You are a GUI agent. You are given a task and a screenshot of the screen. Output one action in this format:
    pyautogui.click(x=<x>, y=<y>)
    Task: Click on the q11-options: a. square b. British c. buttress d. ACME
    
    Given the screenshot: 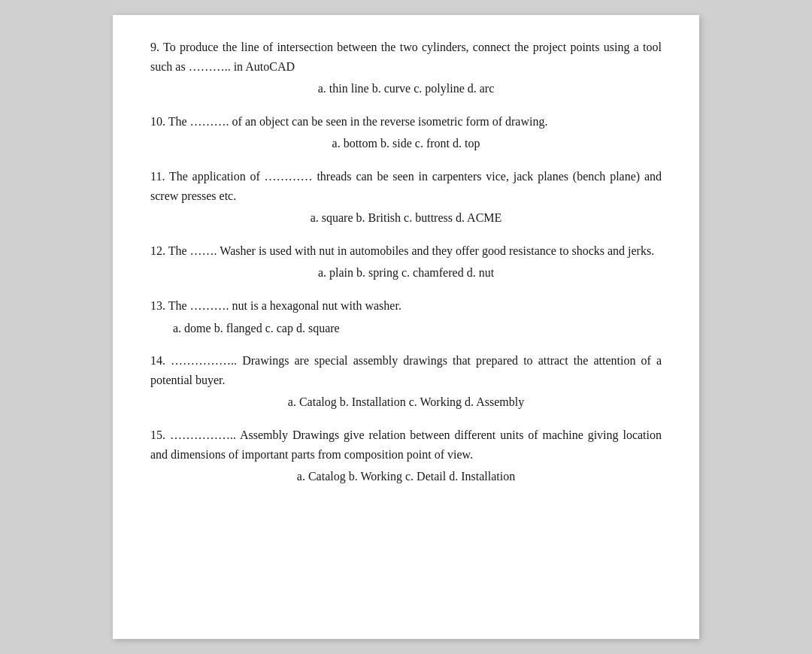 What is the action you would take?
    pyautogui.click(x=406, y=218)
    